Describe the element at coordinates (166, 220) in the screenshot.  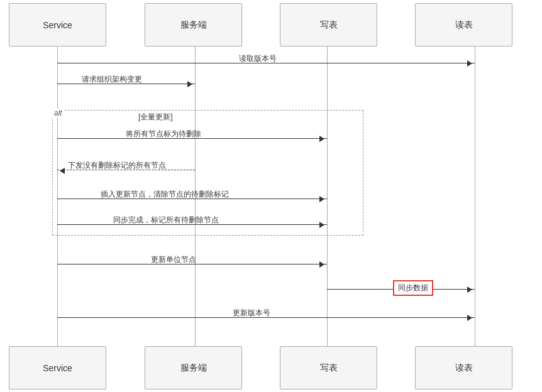
I see `label-msg6: 同步完成，标记所有待删除节点` at that location.